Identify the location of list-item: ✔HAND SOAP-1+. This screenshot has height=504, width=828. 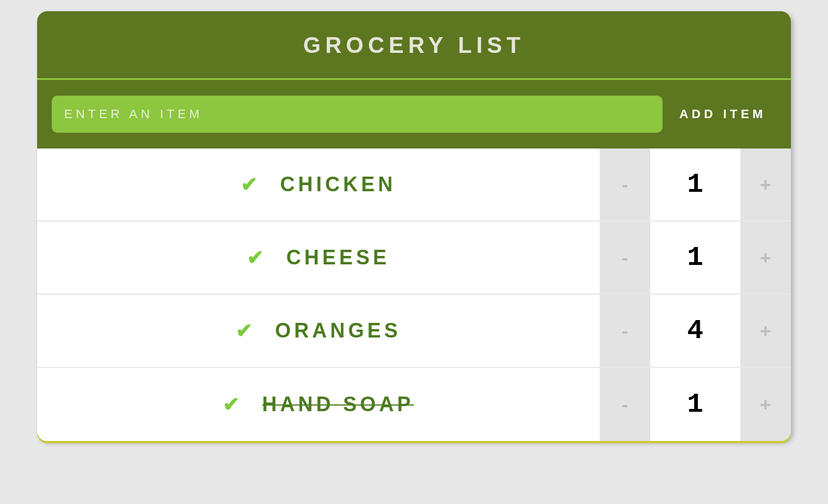
(414, 404).